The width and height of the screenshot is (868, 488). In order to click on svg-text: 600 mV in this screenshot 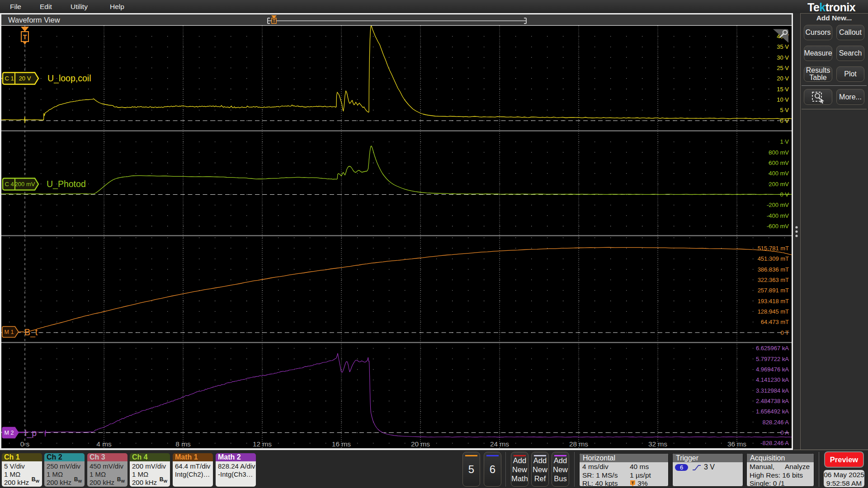, I will do `click(778, 163)`.